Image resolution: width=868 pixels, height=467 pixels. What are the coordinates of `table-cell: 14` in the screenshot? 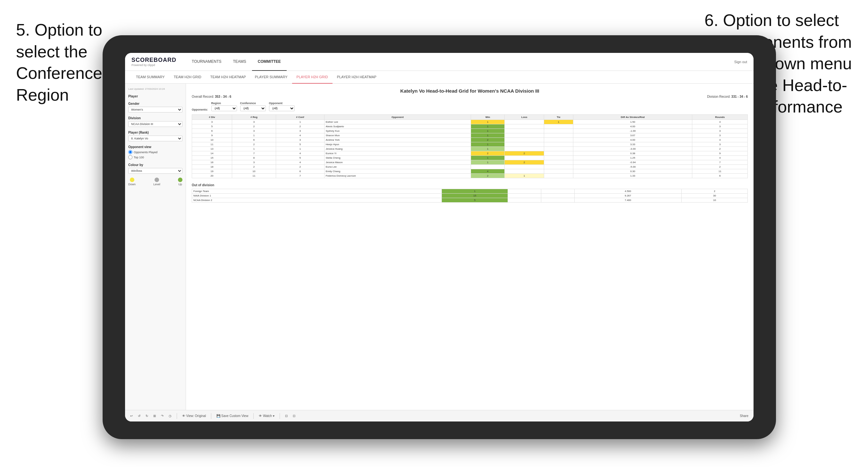 It's located at (212, 154).